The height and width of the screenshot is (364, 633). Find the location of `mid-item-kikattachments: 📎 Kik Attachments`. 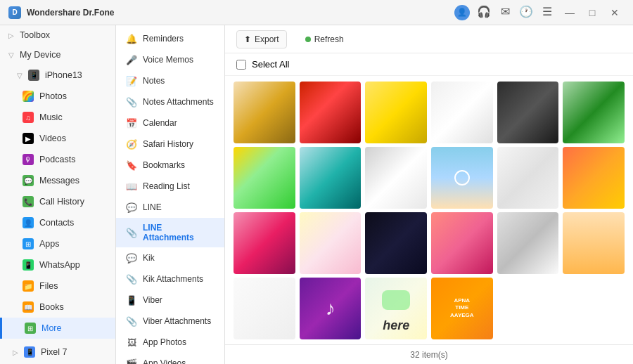

mid-item-kikattachments: 📎 Kik Attachments is located at coordinates (170, 279).